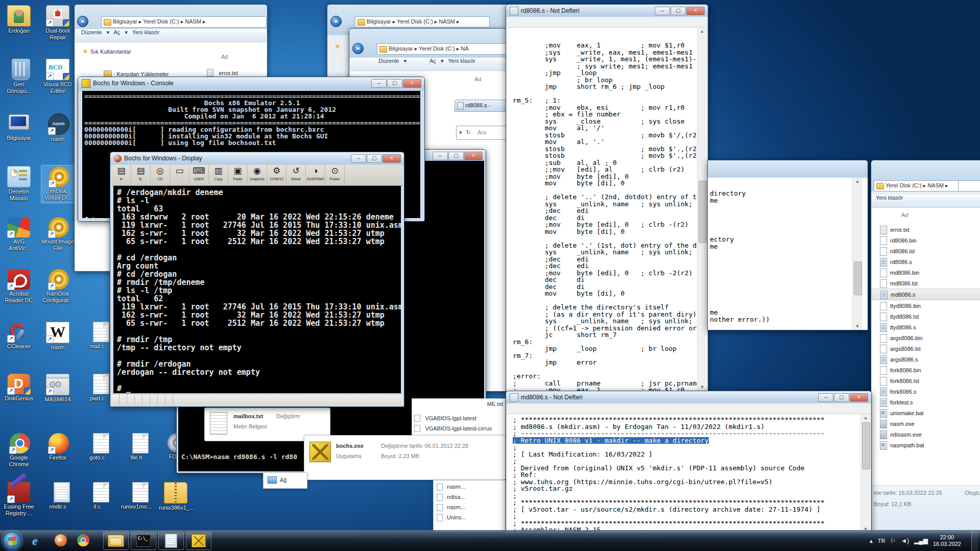 The width and height of the screenshot is (980, 551). What do you see at coordinates (199, 175) in the screenshot?
I see `toolbar-button: ⌨ USER` at bounding box center [199, 175].